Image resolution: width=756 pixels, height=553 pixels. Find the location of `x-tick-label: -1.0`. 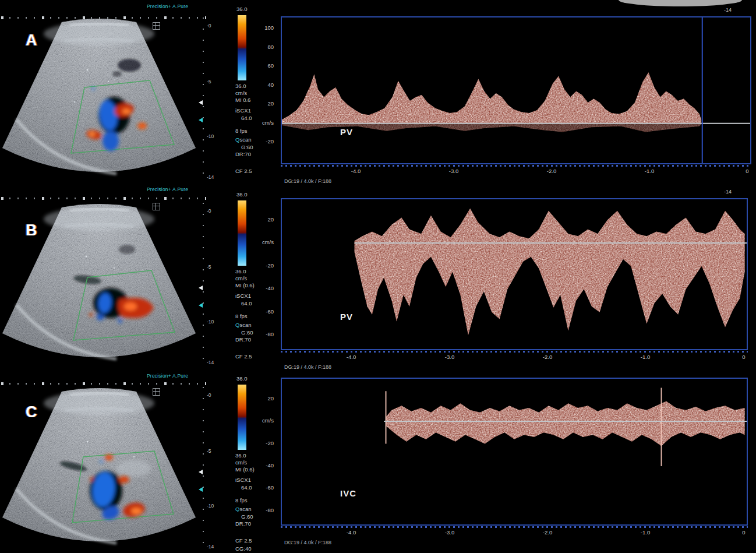

x-tick-label: -1.0 is located at coordinates (645, 533).